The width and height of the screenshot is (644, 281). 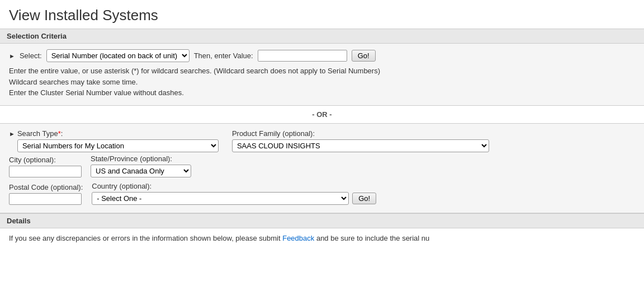 I want to click on state-select: US and Canada Only, so click(x=141, y=171).